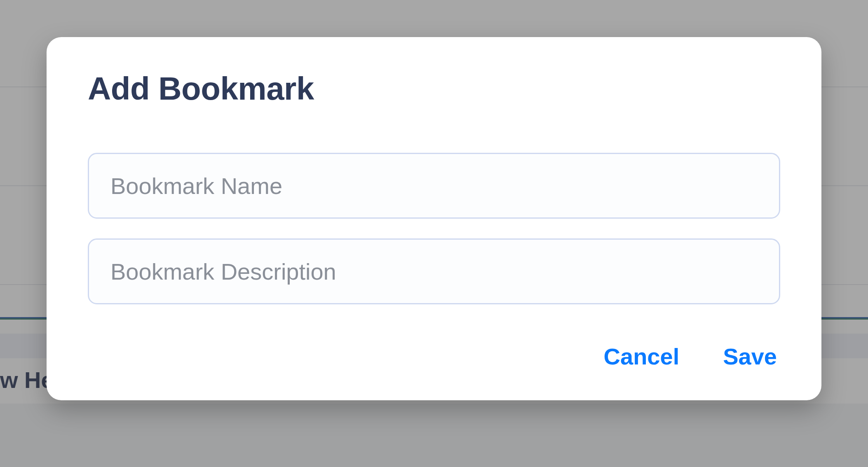 The image size is (868, 467). I want to click on modal-actions: Cancel Save, so click(434, 357).